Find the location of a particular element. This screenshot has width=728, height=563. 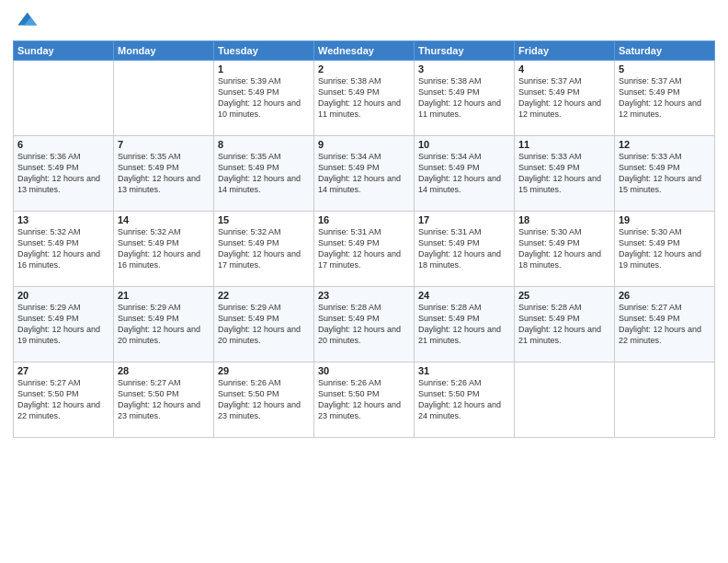

day-number: 19 is located at coordinates (665, 220).